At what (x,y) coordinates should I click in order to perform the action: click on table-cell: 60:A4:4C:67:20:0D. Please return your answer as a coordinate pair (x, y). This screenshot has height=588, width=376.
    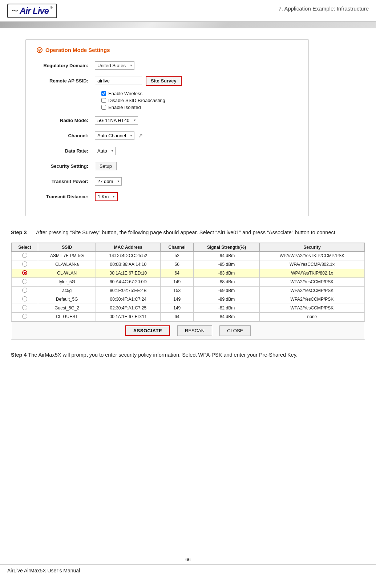
    Looking at the image, I should click on (128, 282).